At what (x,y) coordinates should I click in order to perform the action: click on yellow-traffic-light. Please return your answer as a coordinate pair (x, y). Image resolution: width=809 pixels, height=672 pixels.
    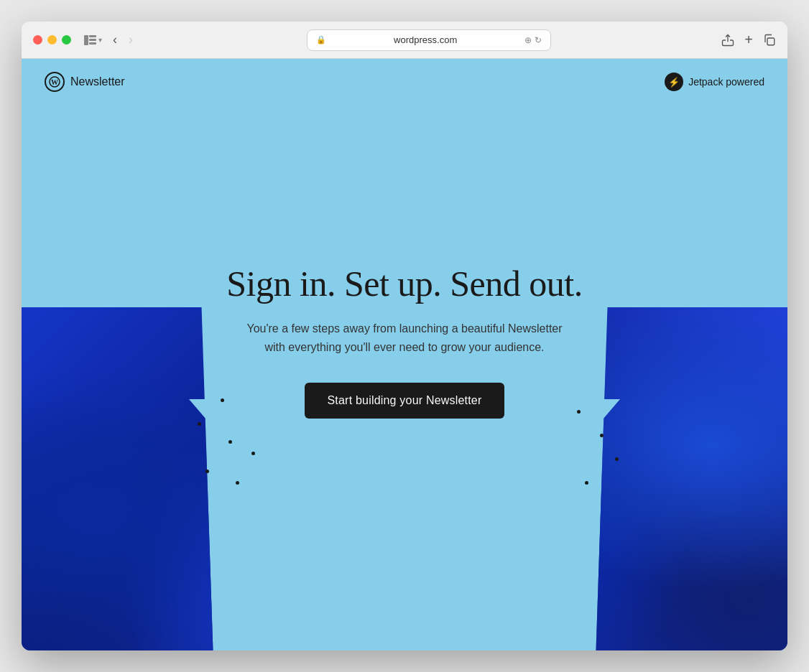
    Looking at the image, I should click on (52, 40).